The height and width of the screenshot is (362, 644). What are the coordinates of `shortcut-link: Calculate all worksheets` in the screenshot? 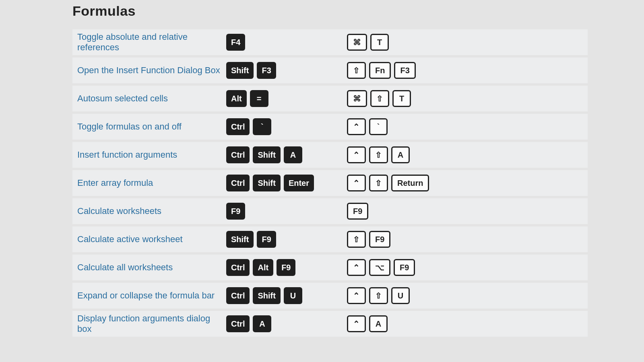 It's located at (149, 267).